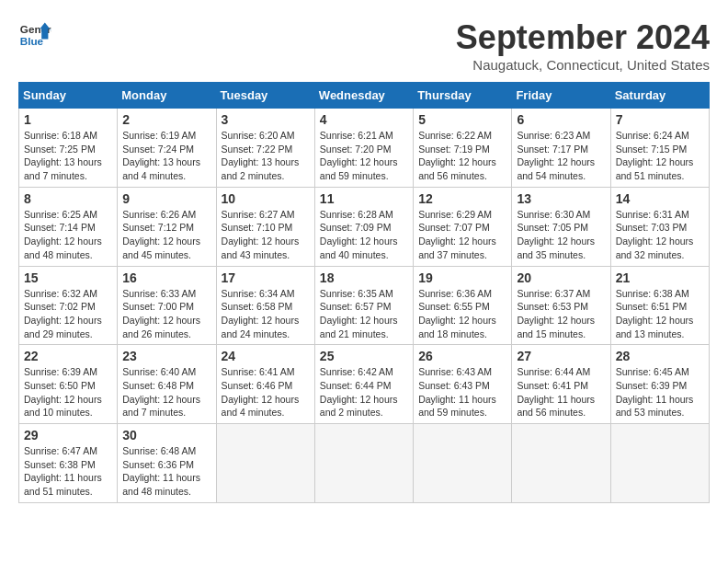  I want to click on table-row: 29Sunrise: 6:47 AMSunset: 6:38 PMDayligh…, so click(68, 464).